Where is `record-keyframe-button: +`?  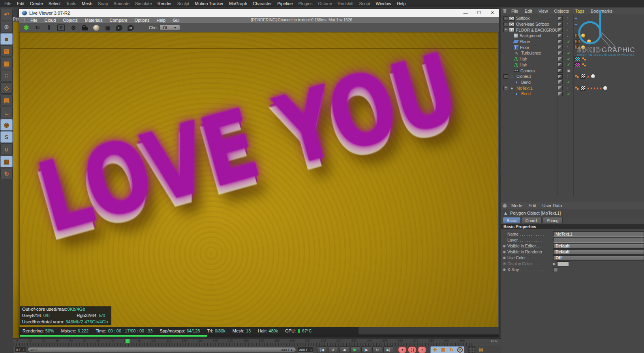 record-keyframe-button: + is located at coordinates (402, 349).